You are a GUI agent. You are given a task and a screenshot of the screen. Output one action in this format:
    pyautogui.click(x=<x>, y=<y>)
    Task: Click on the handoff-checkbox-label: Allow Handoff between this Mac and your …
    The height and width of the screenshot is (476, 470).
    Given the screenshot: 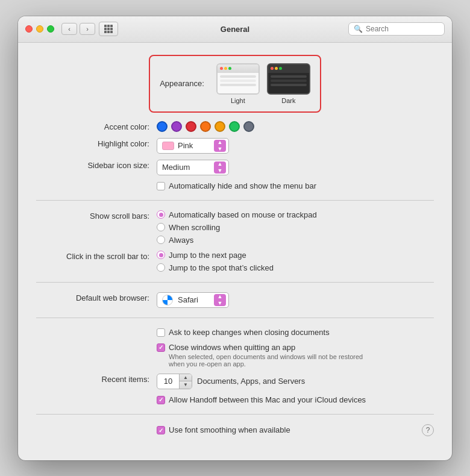 What is the action you would take?
    pyautogui.click(x=268, y=400)
    